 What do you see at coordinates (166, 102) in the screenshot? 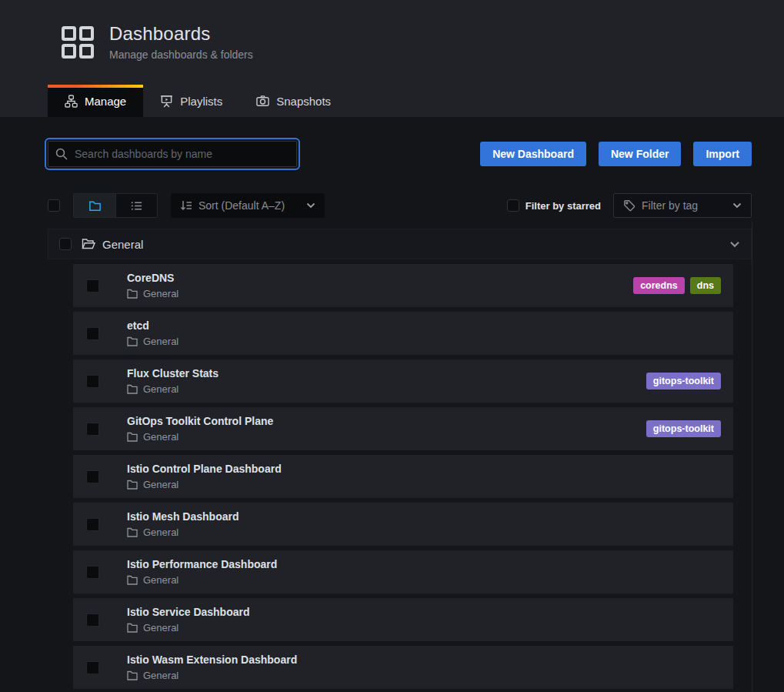
I see `presentation-icon` at bounding box center [166, 102].